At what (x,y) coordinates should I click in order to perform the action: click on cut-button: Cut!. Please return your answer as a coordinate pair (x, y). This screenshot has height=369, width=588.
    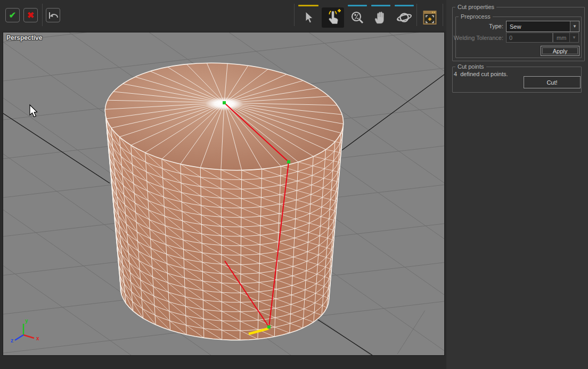
    Looking at the image, I should click on (552, 82).